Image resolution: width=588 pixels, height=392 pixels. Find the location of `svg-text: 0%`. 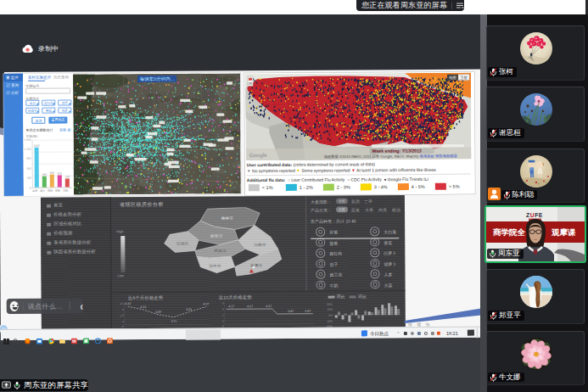

svg-text: 0% is located at coordinates (331, 316).